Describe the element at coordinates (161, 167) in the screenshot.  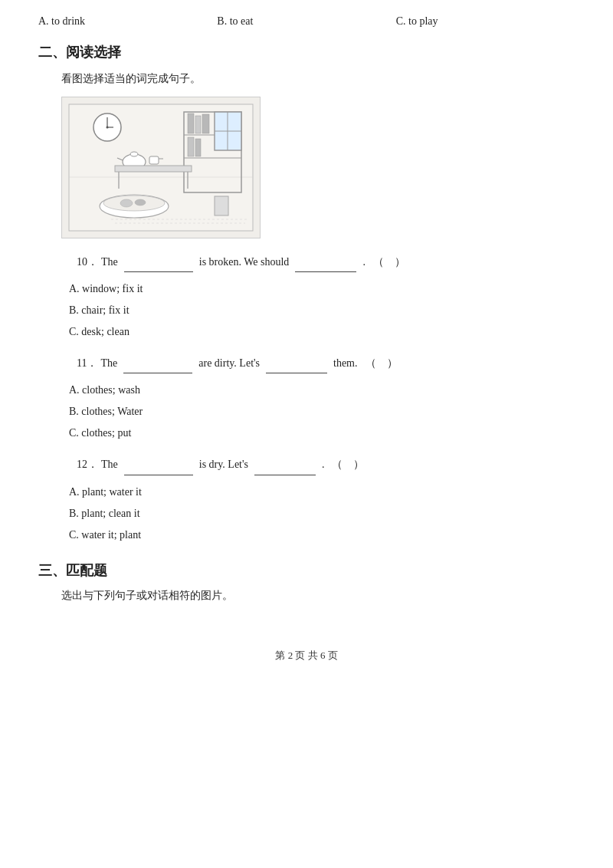
I see `room-image` at that location.